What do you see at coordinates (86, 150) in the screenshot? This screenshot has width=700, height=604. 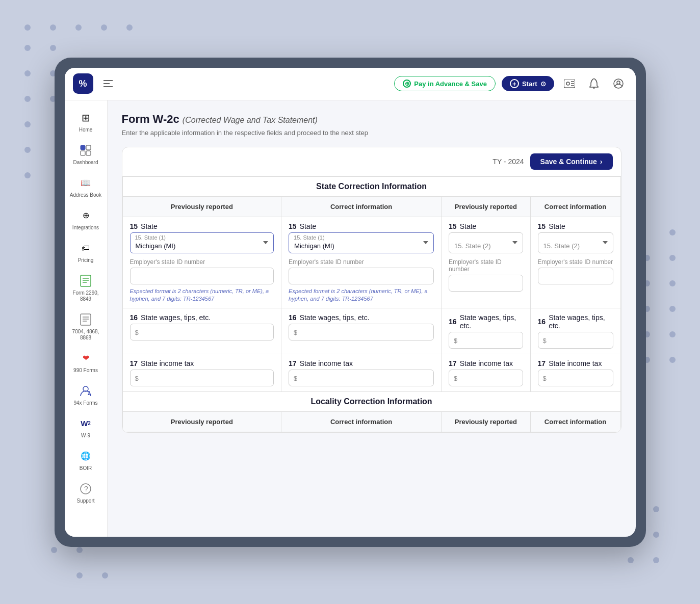 I see `dashboard-icon` at bounding box center [86, 150].